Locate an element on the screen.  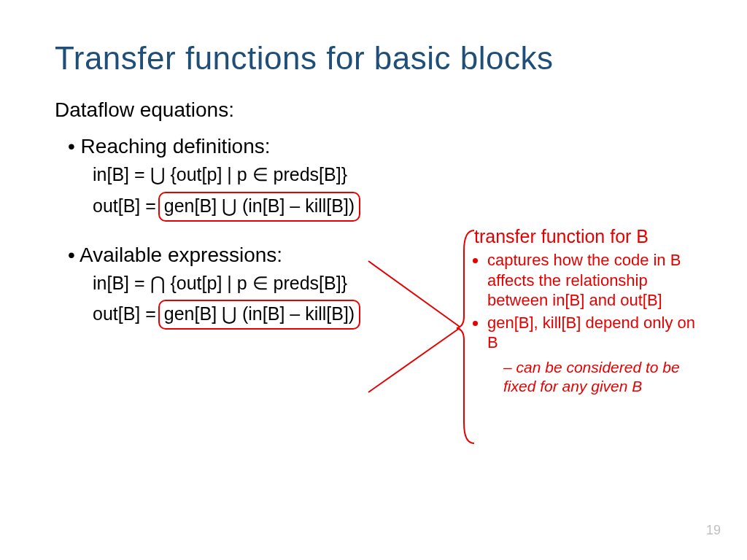
subhead: Dataflow equations: is located at coordinates (375, 110).